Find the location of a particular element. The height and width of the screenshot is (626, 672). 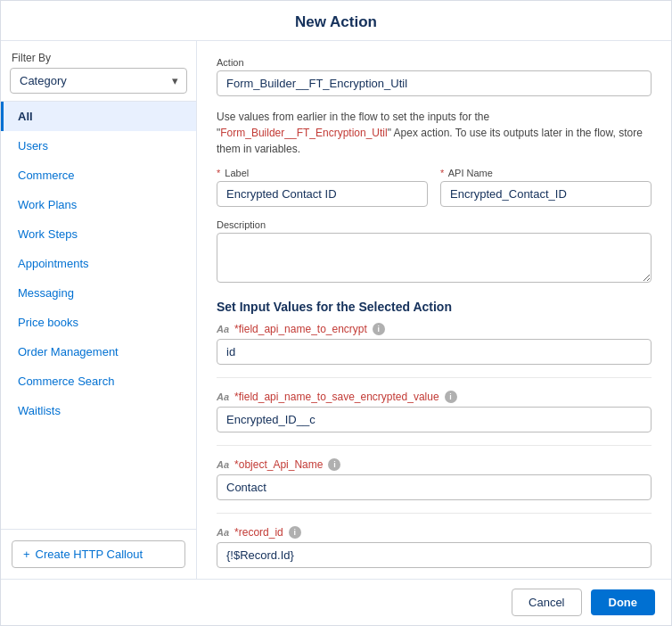

create-http-callout-button: + Create HTTP Callout is located at coordinates (98, 555).